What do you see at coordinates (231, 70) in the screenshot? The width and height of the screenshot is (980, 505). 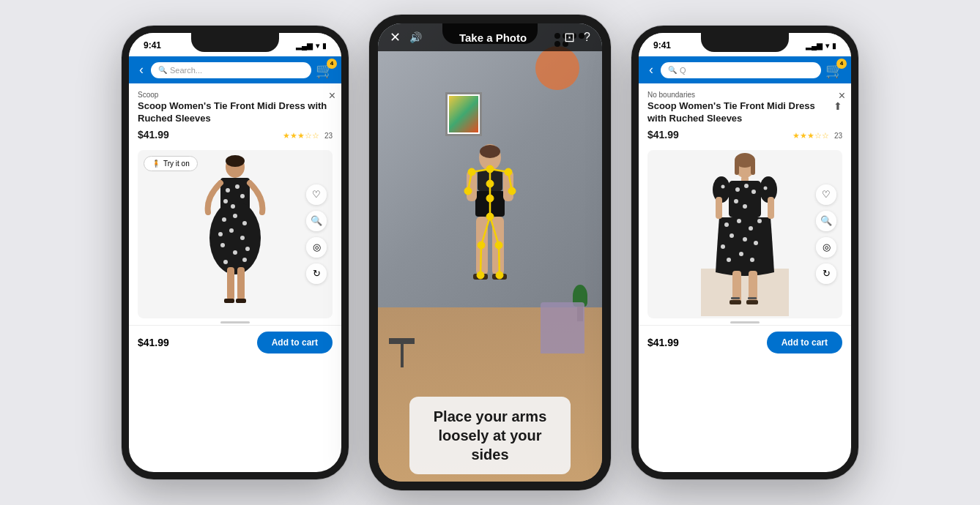 I see `search-bar-left: 🔍 Search...` at bounding box center [231, 70].